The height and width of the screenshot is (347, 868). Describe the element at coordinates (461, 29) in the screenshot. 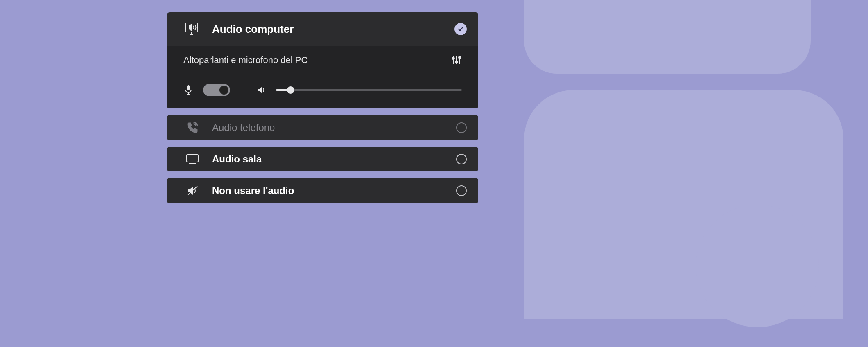

I see `selected-check-icon` at that location.